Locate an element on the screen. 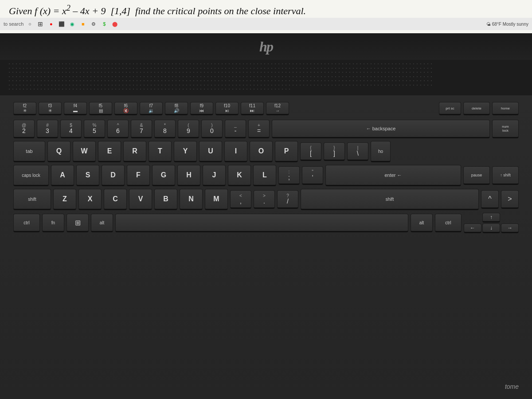  key-f10: f10 ⏯ is located at coordinates (227, 109).